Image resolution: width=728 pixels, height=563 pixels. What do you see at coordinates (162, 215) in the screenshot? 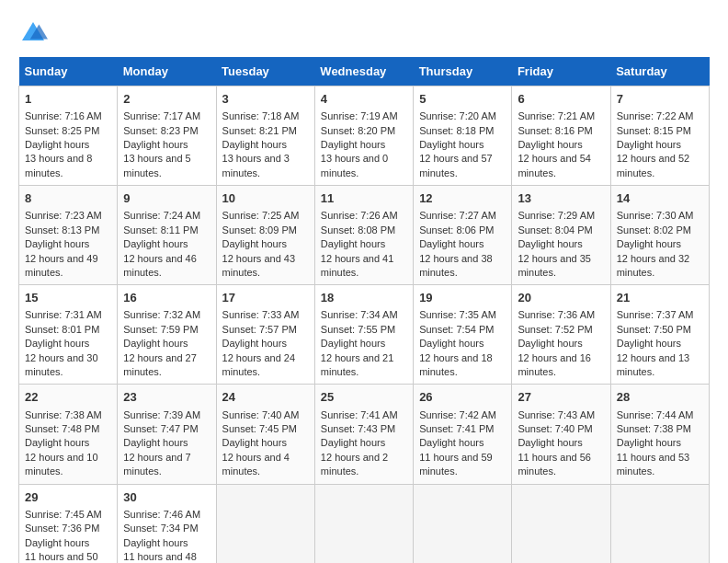
I see `sunrise-text: Sunrise: 7:24 AM` at bounding box center [162, 215].